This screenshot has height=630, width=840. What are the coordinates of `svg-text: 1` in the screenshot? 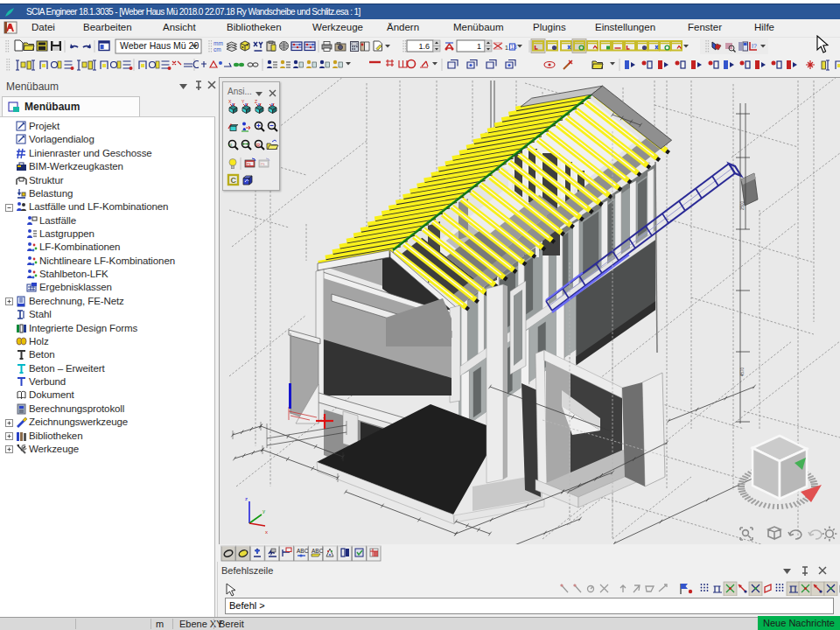 It's located at (480, 46).